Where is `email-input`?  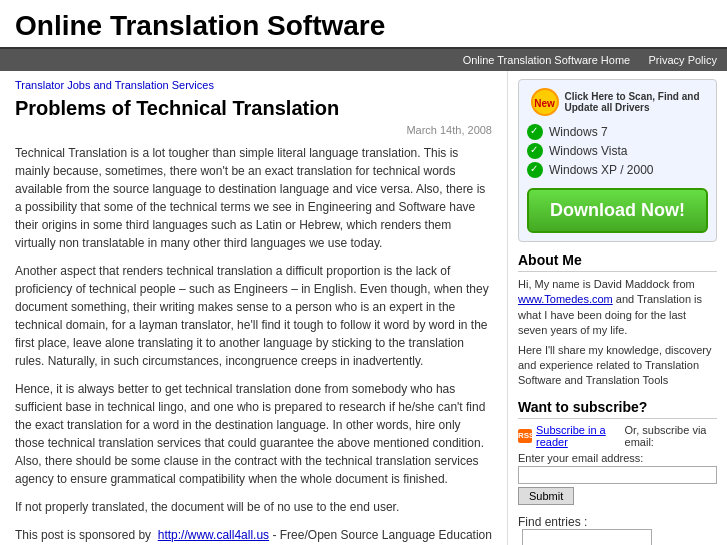
email-input is located at coordinates (618, 475).